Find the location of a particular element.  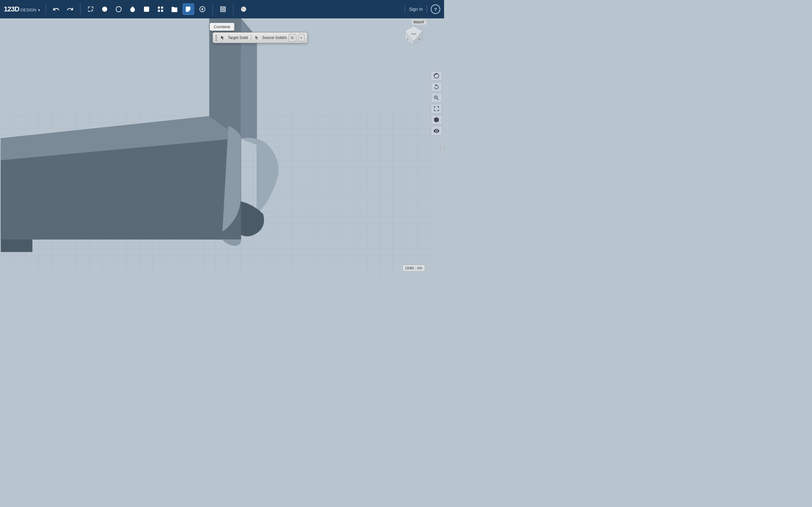

target-solid-label: Target Solid is located at coordinates (238, 38).